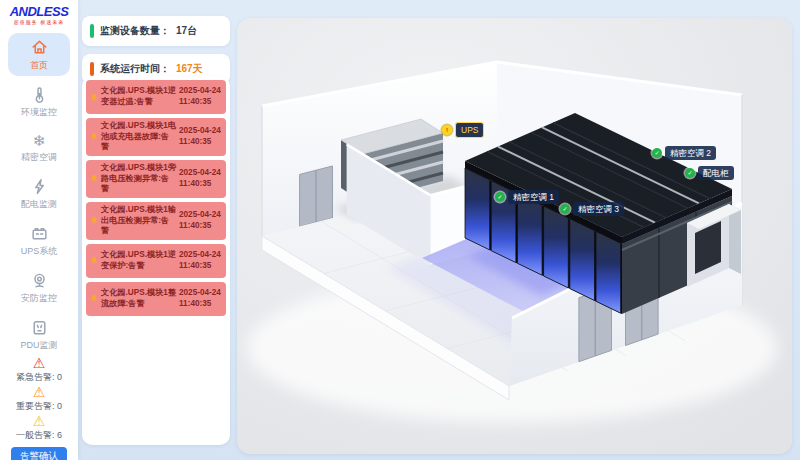 Image resolution: width=800 pixels, height=460 pixels. Describe the element at coordinates (39, 298) in the screenshot. I see `sidebar-item-label: 安防监控` at that location.